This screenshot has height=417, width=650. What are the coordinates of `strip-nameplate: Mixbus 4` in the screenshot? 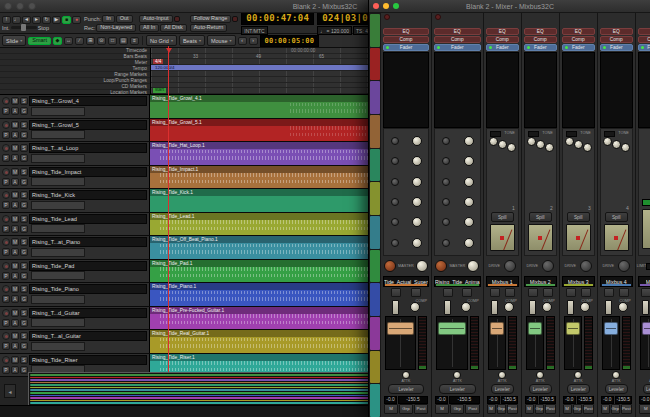 It's located at (616, 282).